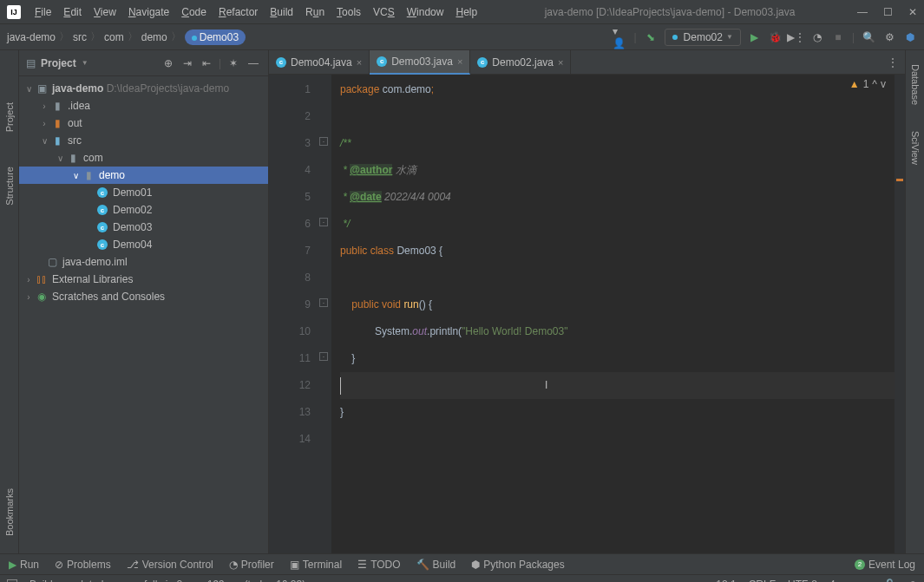  What do you see at coordinates (83, 565) in the screenshot?
I see `problems-tool-button: ⊘Problems` at bounding box center [83, 565].